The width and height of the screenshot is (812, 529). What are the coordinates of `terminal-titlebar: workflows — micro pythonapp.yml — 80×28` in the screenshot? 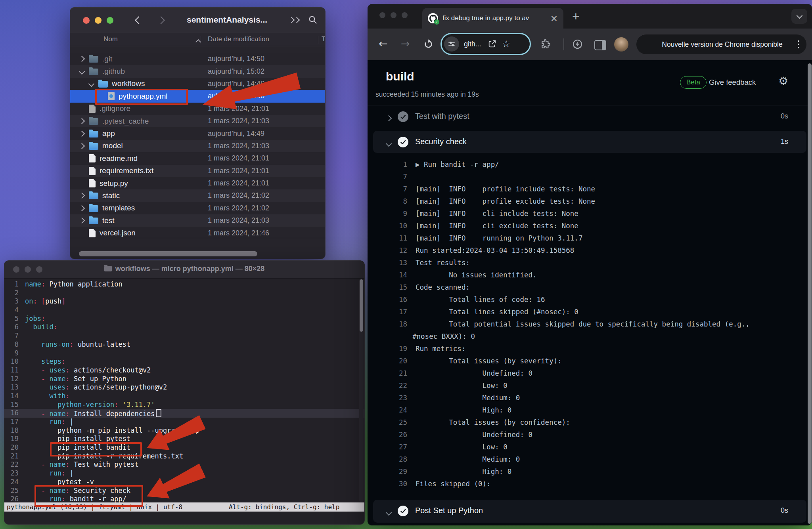 It's located at (184, 269).